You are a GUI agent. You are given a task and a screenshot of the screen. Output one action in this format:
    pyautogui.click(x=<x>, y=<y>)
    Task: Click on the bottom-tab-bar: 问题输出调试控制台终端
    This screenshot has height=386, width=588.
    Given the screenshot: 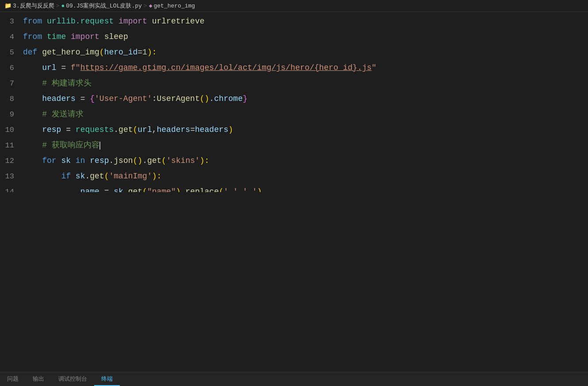 What is the action you would take?
    pyautogui.click(x=294, y=379)
    